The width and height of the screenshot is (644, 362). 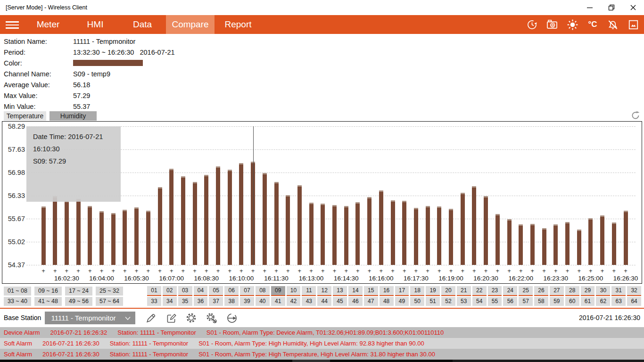 What do you see at coordinates (371, 291) in the screenshot?
I see `channel-15: 15` at bounding box center [371, 291].